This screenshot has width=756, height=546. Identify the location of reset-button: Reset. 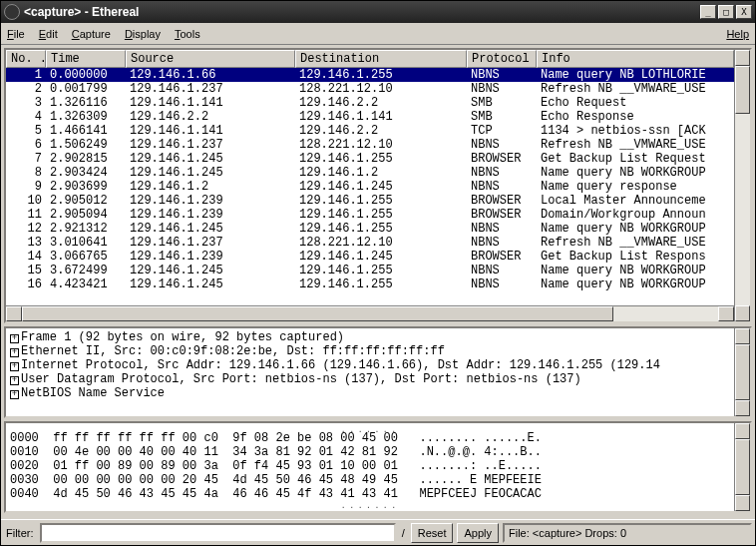
(433, 533).